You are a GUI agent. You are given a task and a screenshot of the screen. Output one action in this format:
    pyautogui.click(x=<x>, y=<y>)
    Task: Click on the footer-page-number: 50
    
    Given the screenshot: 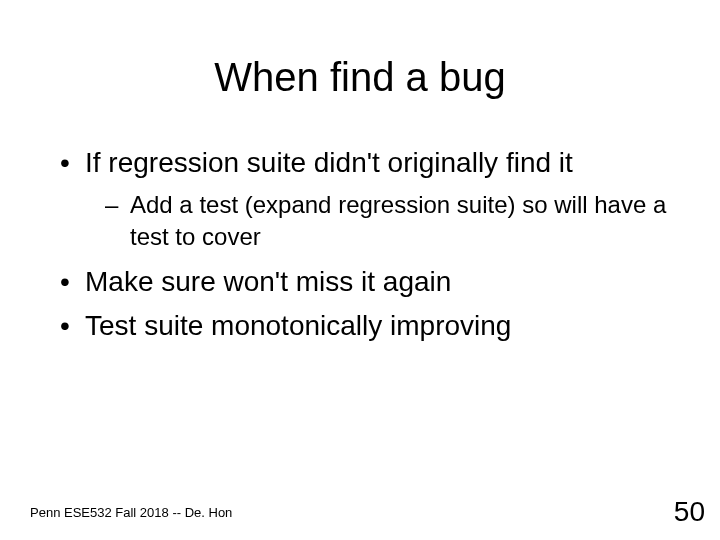 What is the action you would take?
    pyautogui.click(x=690, y=512)
    